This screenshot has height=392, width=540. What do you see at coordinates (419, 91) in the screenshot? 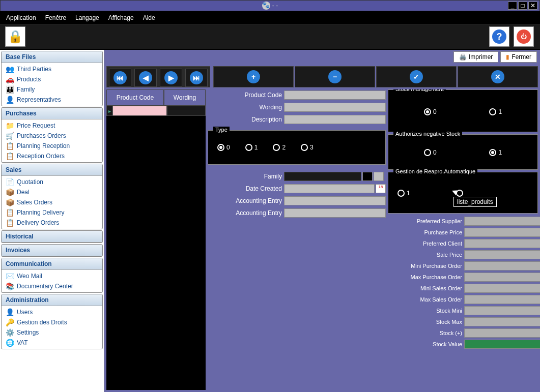
I see `legend-stock-management: Stock management` at bounding box center [419, 91].